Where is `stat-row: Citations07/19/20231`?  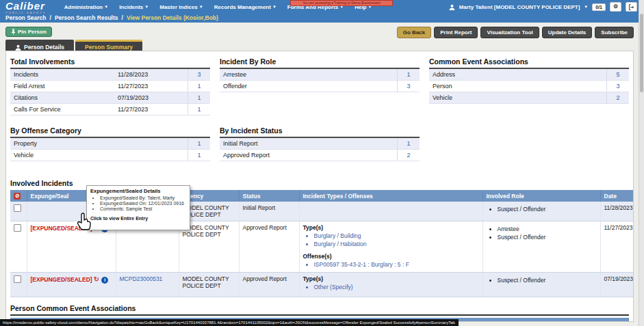 stat-row: Citations07/19/20231 is located at coordinates (110, 98).